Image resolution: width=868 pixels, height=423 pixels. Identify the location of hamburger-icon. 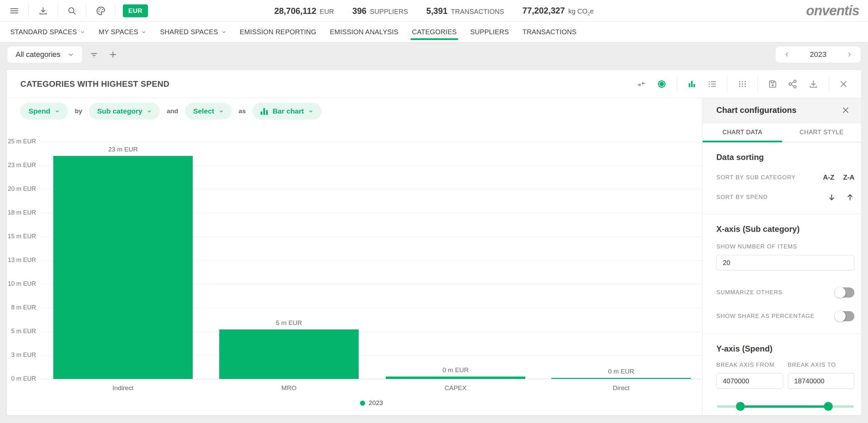
(14, 11).